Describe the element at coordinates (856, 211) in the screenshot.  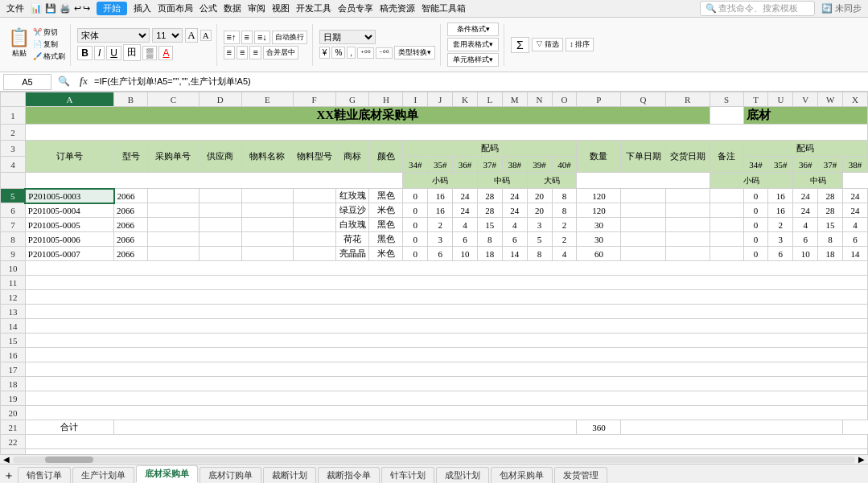
I see `cell-x6: 24` at that location.